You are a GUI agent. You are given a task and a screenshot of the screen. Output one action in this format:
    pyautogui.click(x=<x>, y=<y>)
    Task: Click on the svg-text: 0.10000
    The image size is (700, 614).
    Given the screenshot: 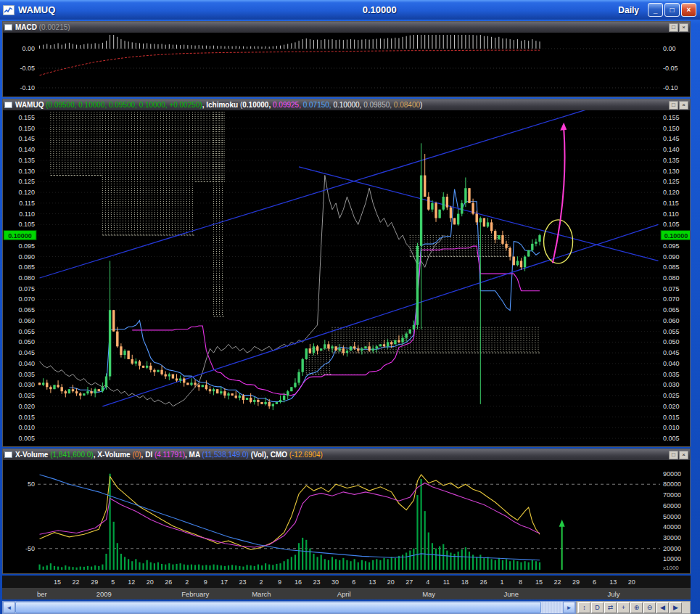 What is the action you would take?
    pyautogui.click(x=676, y=236)
    